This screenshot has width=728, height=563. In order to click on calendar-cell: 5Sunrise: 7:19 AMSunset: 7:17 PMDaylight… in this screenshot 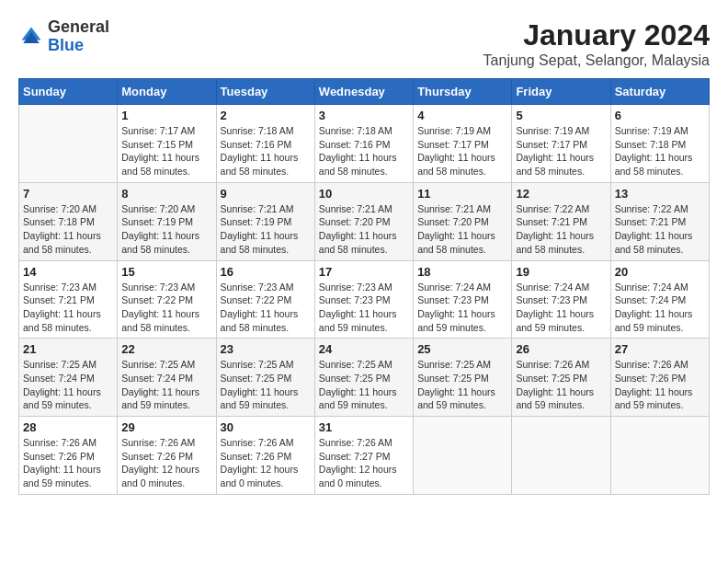, I will do `click(561, 144)`.